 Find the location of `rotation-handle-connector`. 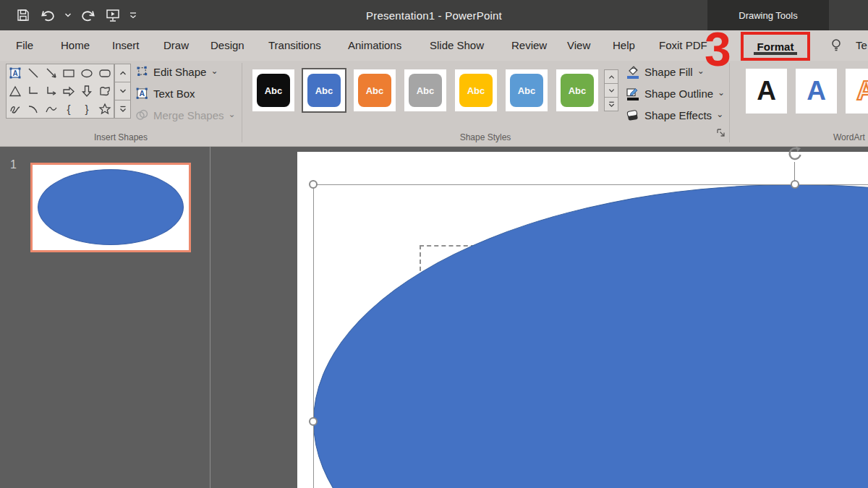

rotation-handle-connector is located at coordinates (794, 172).